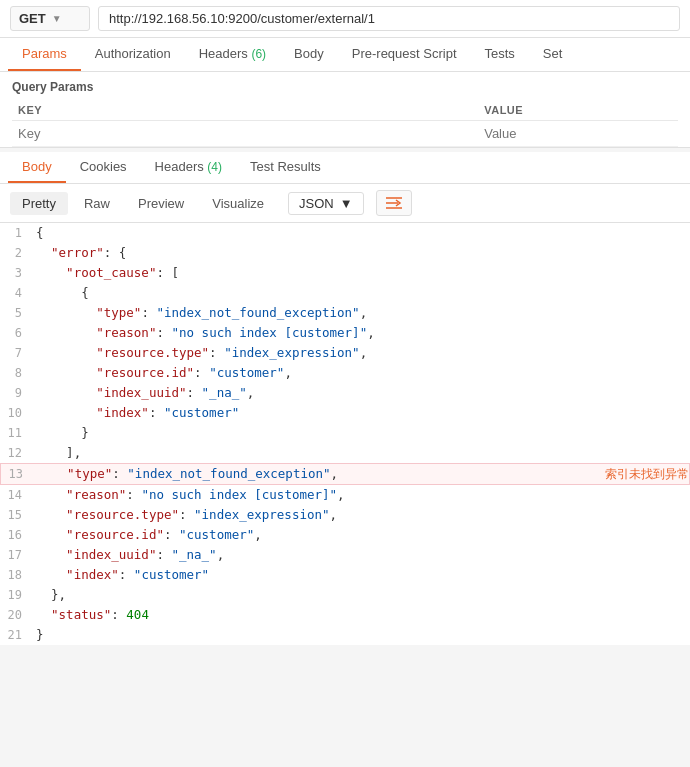  What do you see at coordinates (16, 273) in the screenshot?
I see `line-number: 3` at bounding box center [16, 273].